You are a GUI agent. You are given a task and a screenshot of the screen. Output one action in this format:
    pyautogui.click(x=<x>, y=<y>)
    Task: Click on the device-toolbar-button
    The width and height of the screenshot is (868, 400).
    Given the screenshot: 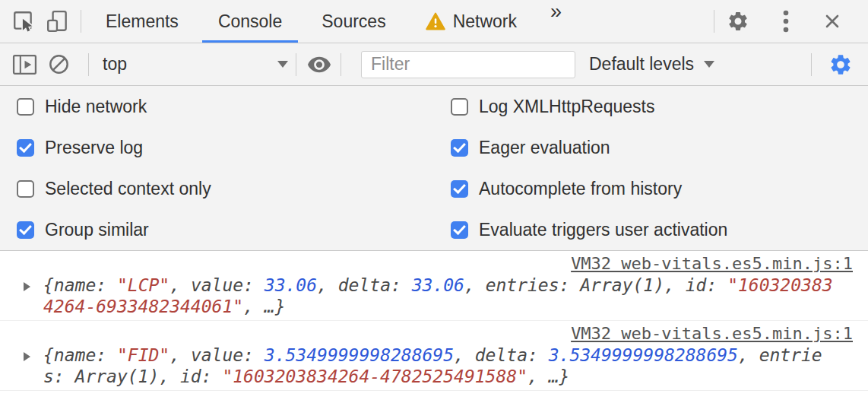 What is the action you would take?
    pyautogui.click(x=58, y=21)
    